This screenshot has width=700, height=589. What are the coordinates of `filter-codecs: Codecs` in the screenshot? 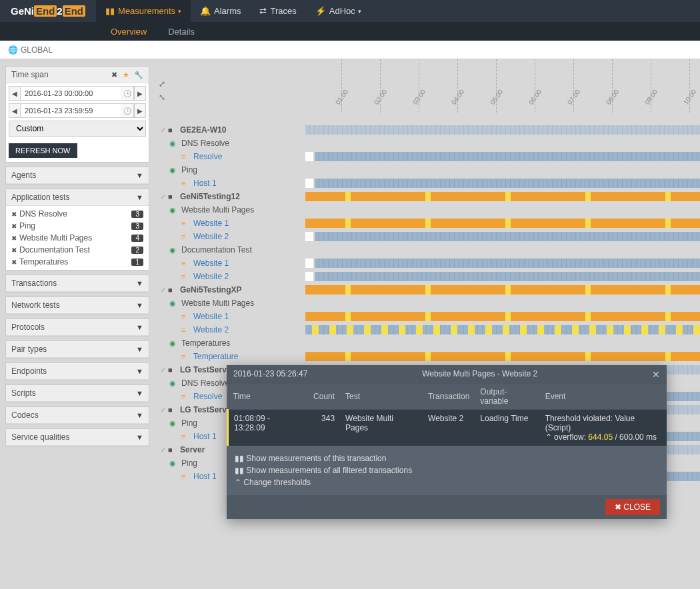 It's located at (25, 415).